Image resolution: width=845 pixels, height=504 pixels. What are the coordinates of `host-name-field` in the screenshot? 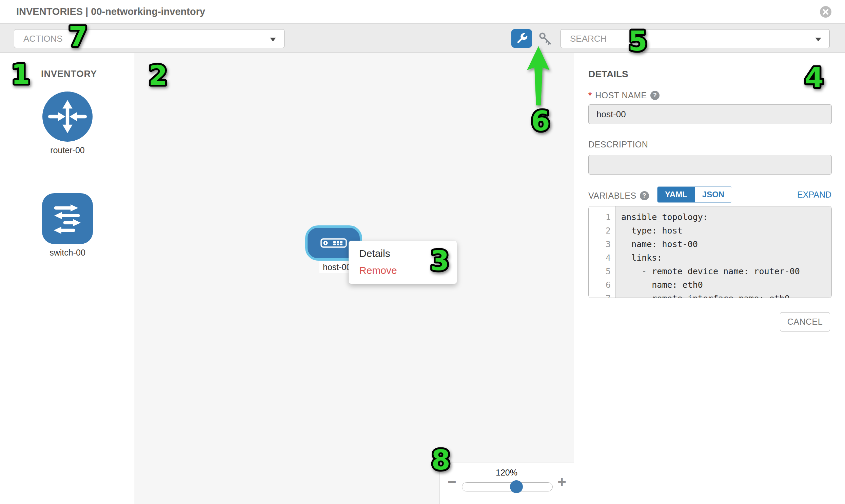 It's located at (710, 114).